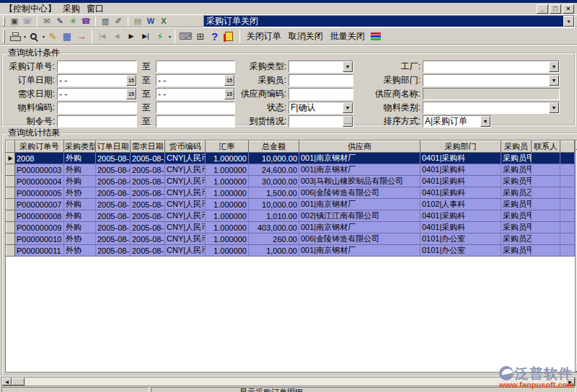 The height and width of the screenshot is (392, 577). What do you see at coordinates (461, 147) in the screenshot?
I see `column-header: 采购部门` at bounding box center [461, 147].